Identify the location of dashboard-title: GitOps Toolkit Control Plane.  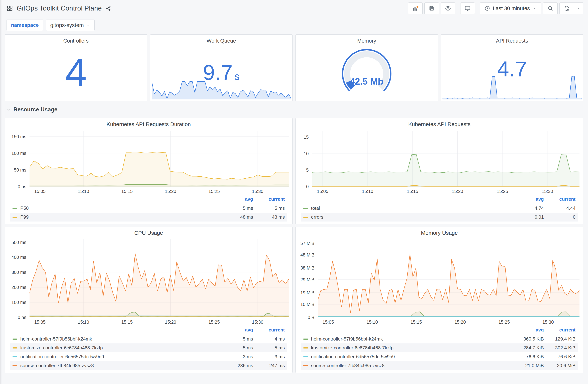
(59, 8).